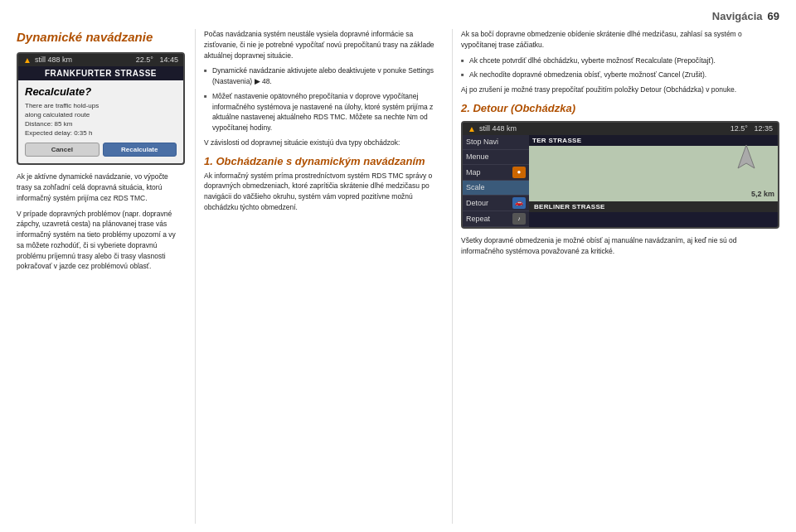  I want to click on nav-street-bottom-2: BERLINER STRASSE, so click(653, 207).